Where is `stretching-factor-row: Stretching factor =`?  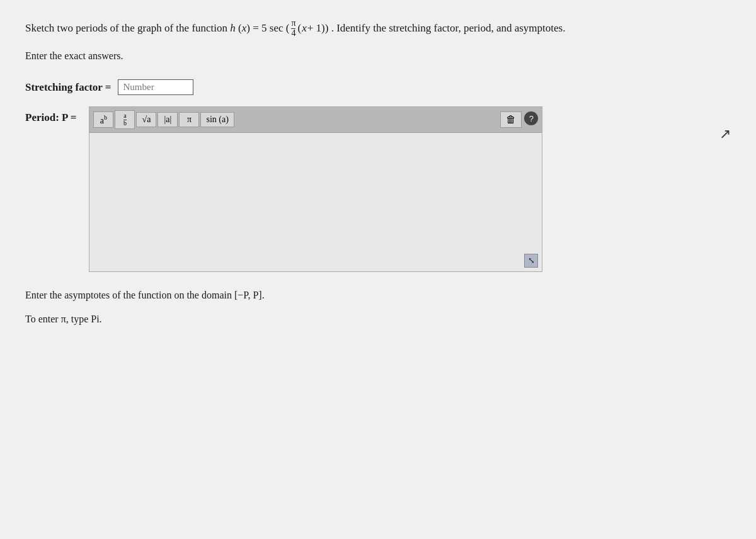
stretching-factor-row: Stretching factor = is located at coordinates (378, 87).